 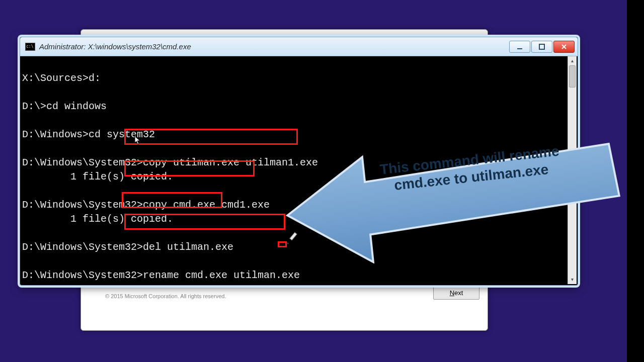 What do you see at coordinates (520, 47) in the screenshot?
I see `minimize-button` at bounding box center [520, 47].